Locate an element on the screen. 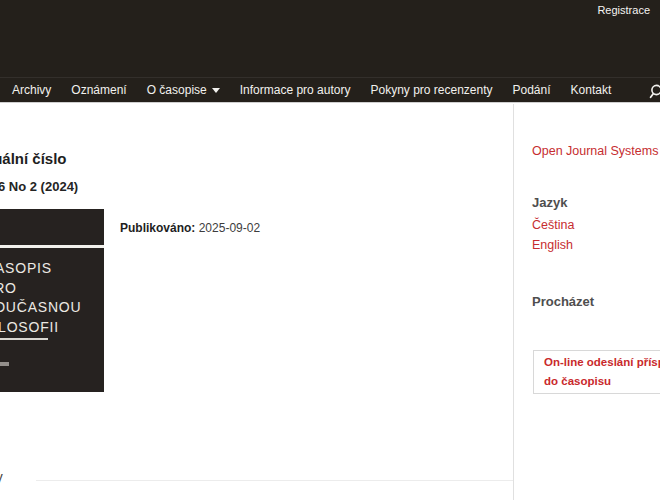 The width and height of the screenshot is (660, 500). nav-item-about-label: O časopise is located at coordinates (177, 90).